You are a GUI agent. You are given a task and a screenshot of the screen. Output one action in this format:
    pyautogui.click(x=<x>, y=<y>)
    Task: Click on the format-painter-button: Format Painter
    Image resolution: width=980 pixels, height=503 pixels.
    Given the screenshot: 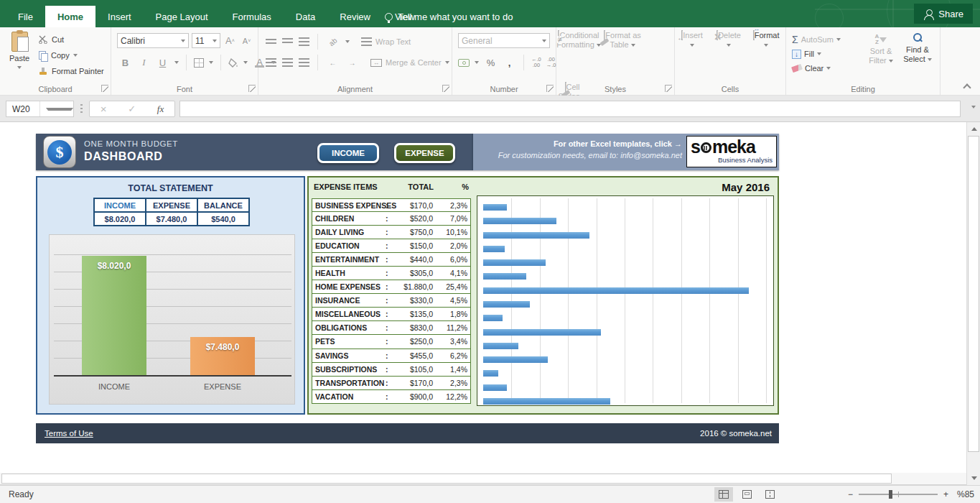 What is the action you would take?
    pyautogui.click(x=70, y=71)
    